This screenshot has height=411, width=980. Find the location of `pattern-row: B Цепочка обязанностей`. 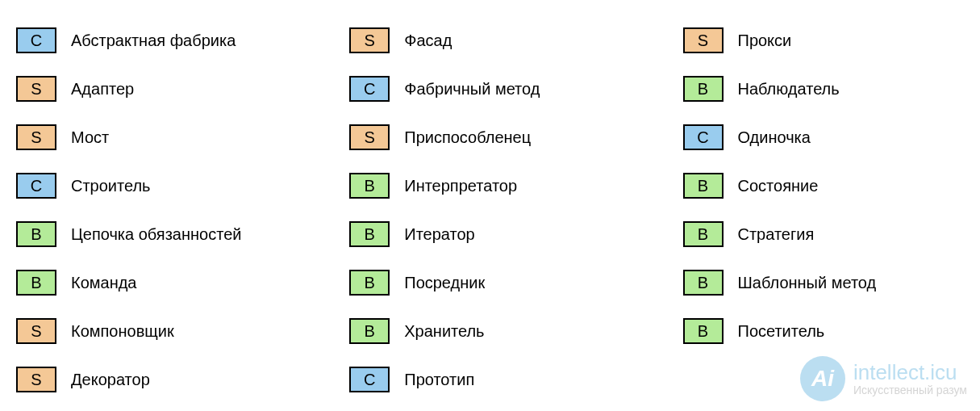

pattern-row: B Цепочка обязанностей is located at coordinates (182, 234).